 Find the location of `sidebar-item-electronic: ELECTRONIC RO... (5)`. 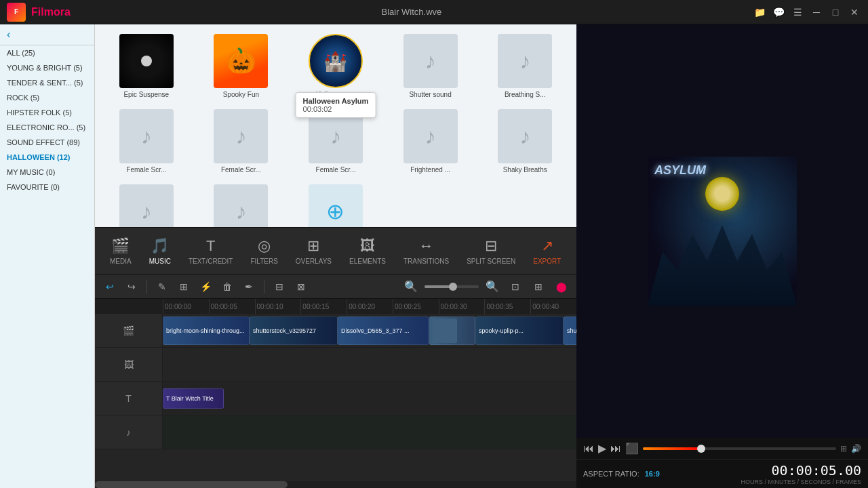

sidebar-item-electronic: ELECTRONIC RO... (5) is located at coordinates (47, 127).